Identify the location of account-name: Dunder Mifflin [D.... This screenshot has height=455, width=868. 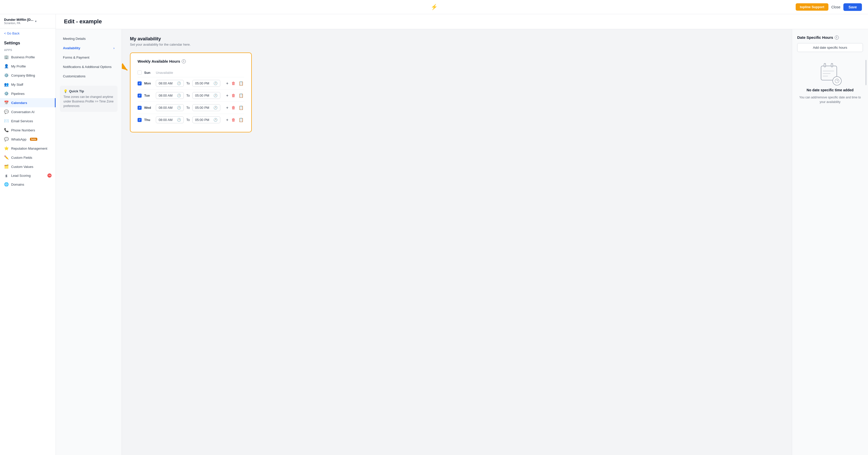
(19, 20).